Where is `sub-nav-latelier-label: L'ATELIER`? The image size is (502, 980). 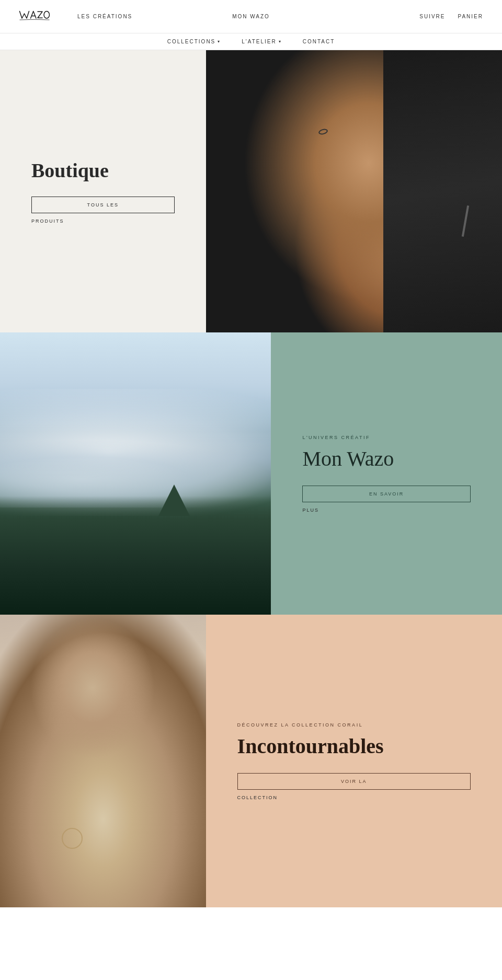 sub-nav-latelier-label: L'ATELIER is located at coordinates (259, 42).